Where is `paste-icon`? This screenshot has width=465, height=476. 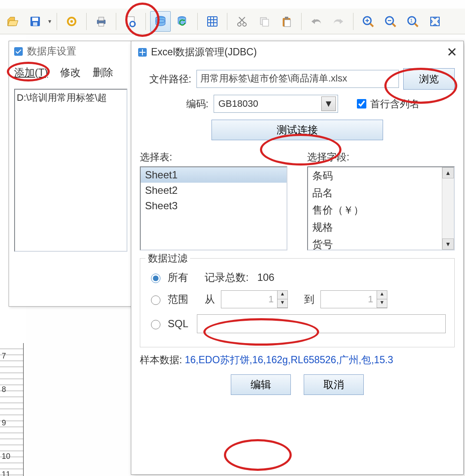
paste-icon is located at coordinates (287, 21).